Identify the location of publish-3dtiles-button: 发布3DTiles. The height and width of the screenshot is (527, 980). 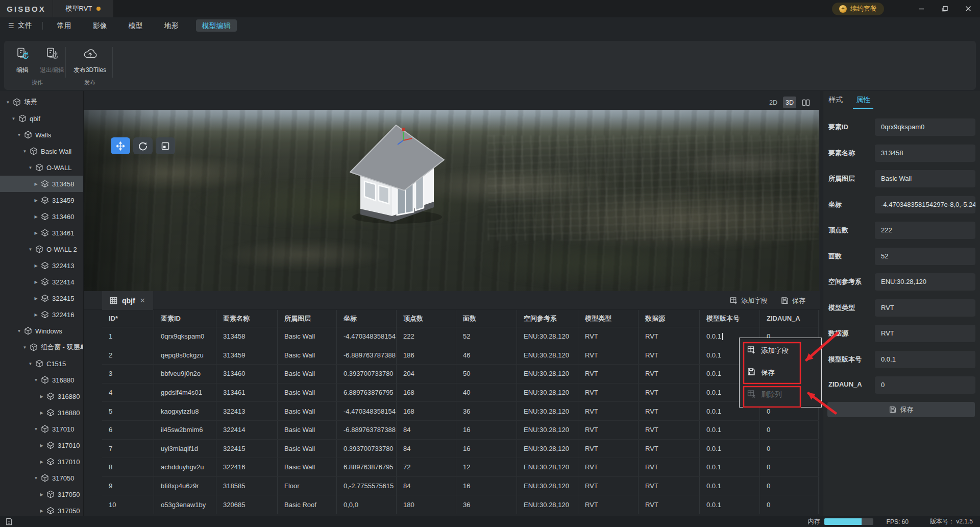
(90, 61).